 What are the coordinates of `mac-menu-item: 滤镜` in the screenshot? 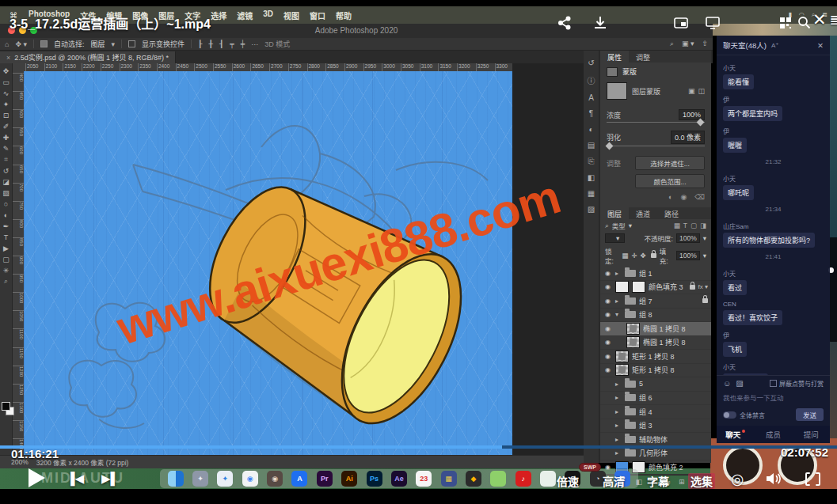 It's located at (245, 16).